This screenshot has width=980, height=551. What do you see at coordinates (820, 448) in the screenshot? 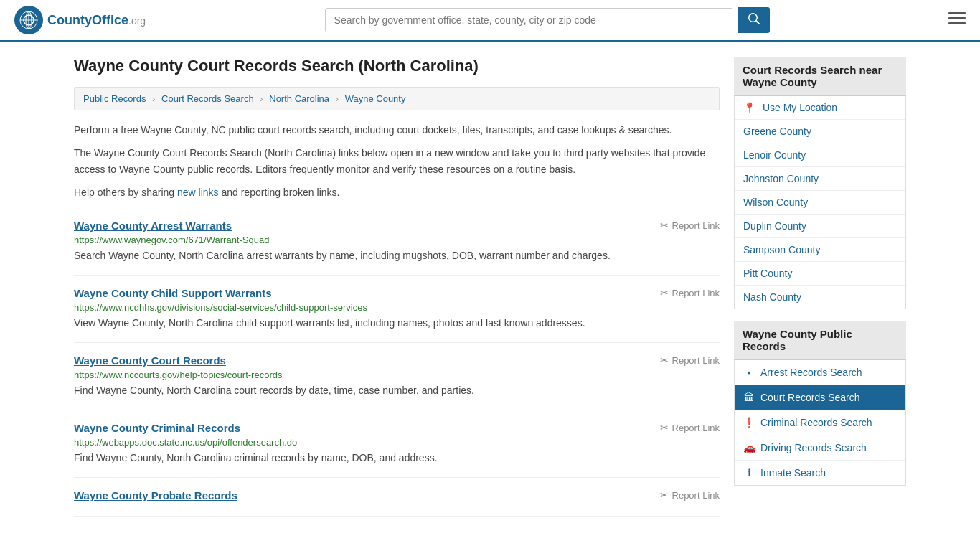
I see `driving-records-link: 🚗 Driving Records Search` at bounding box center [820, 448].